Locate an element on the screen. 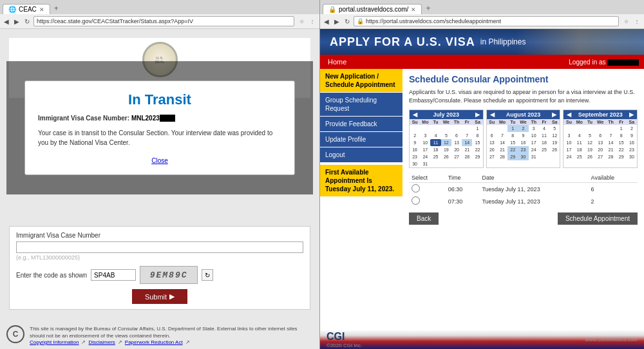 This screenshot has height=349, width=644. aug-31: 31 is located at coordinates (534, 157).